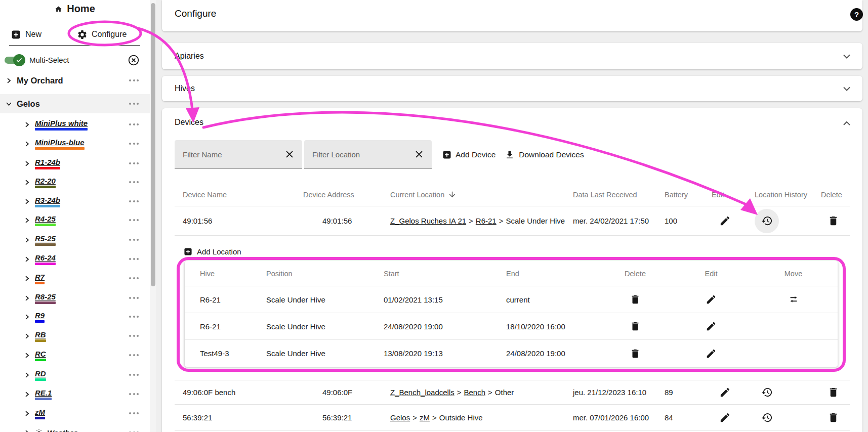  What do you see at coordinates (75, 355) in the screenshot?
I see `sidebar-item-rc: RC` at bounding box center [75, 355].